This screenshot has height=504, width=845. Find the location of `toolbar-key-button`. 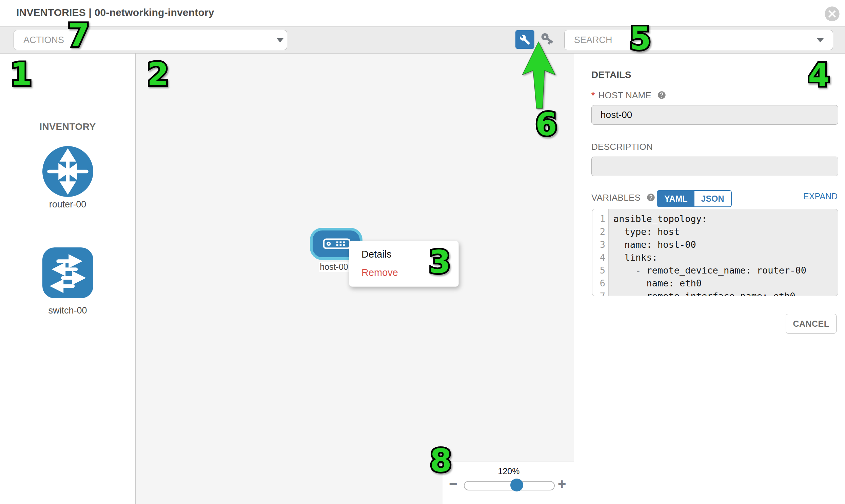

toolbar-key-button is located at coordinates (547, 39).